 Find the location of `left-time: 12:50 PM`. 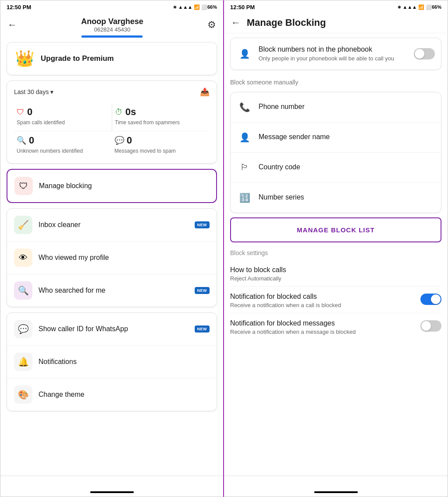

left-time: 12:50 PM is located at coordinates (19, 7).